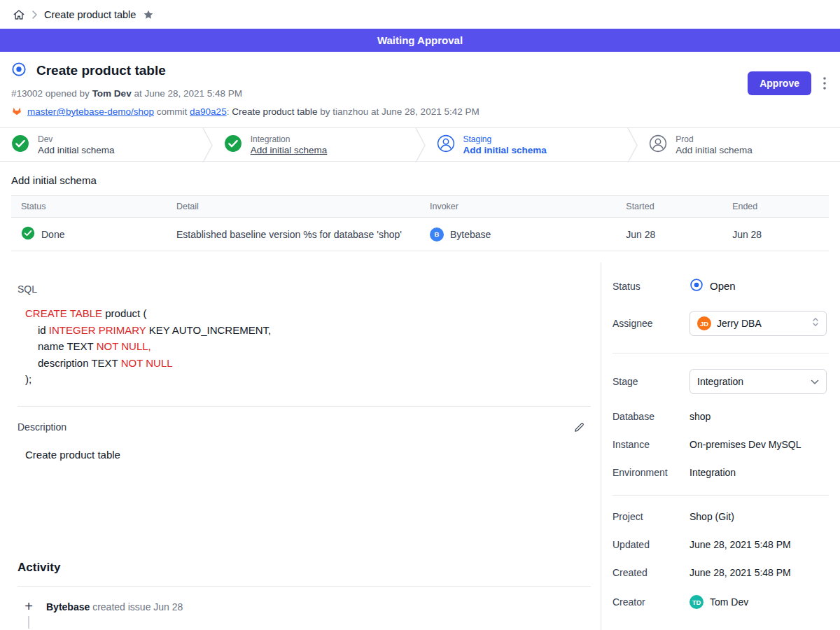 The height and width of the screenshot is (630, 840). I want to click on task-invoker: Bytebase, so click(470, 234).